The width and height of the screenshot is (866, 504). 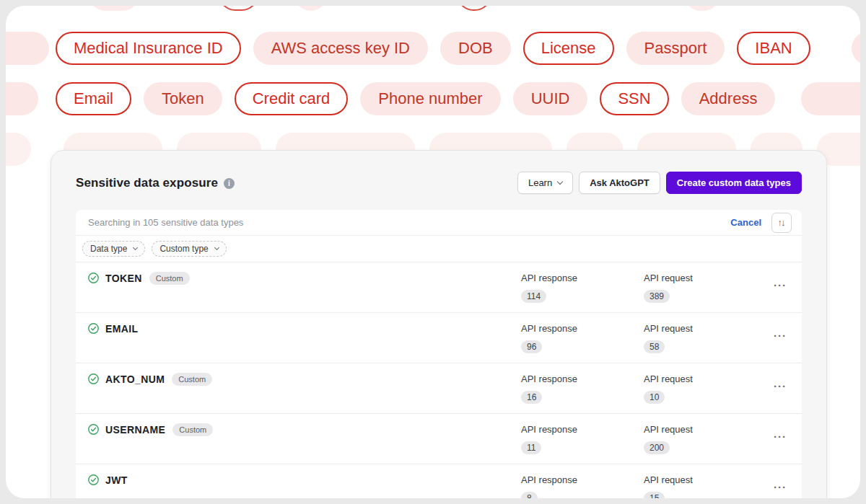 What do you see at coordinates (654, 347) in the screenshot?
I see `api-request-count: 58` at bounding box center [654, 347].